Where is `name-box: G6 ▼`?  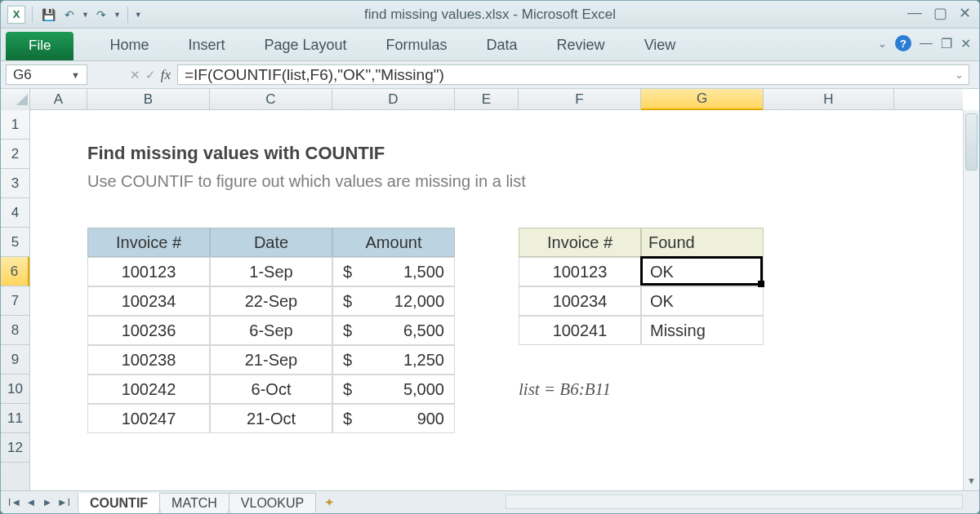
name-box: G6 ▼ is located at coordinates (47, 75).